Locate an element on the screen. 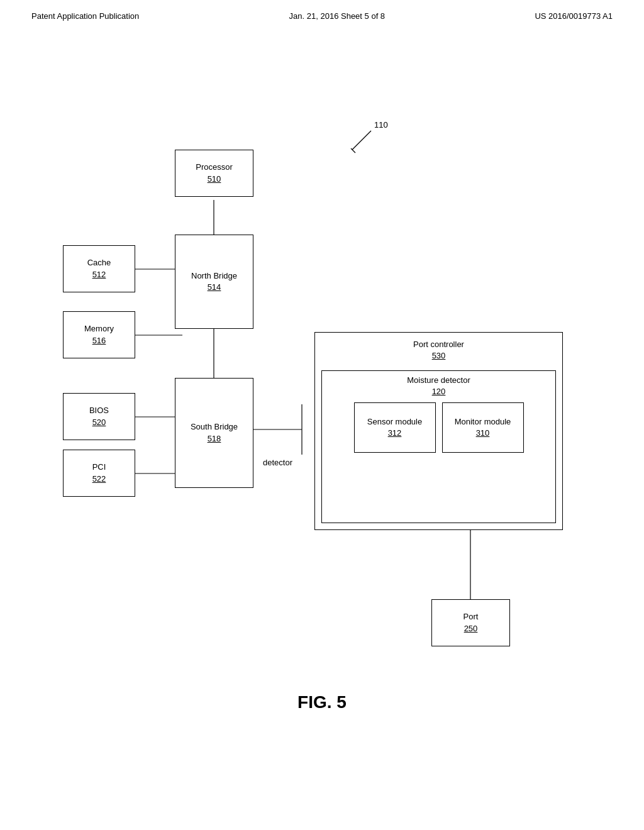 This screenshot has width=644, height=830. moisture-detector-num: 120 is located at coordinates (439, 391).